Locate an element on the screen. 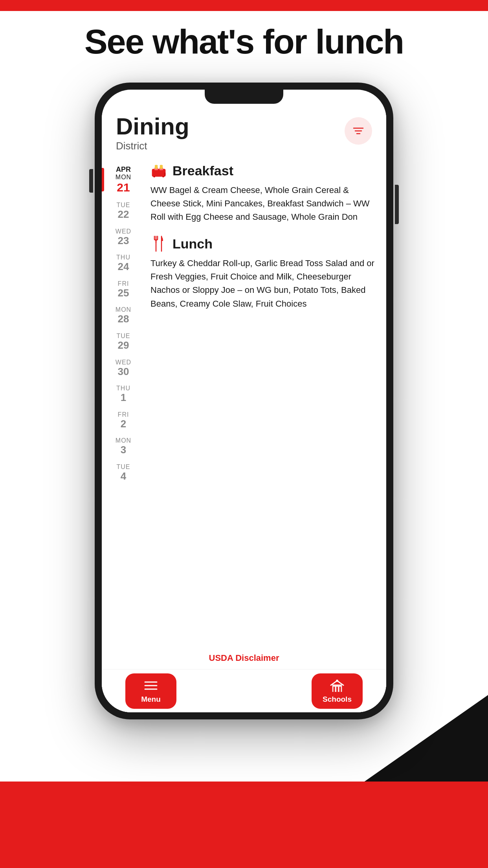  lunch-title: Lunch is located at coordinates (193, 244).